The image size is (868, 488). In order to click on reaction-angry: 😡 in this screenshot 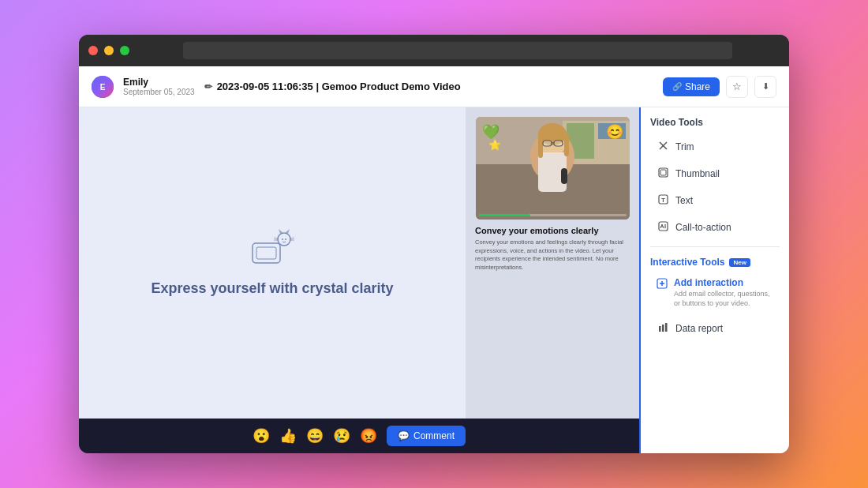, I will do `click(369, 436)`.